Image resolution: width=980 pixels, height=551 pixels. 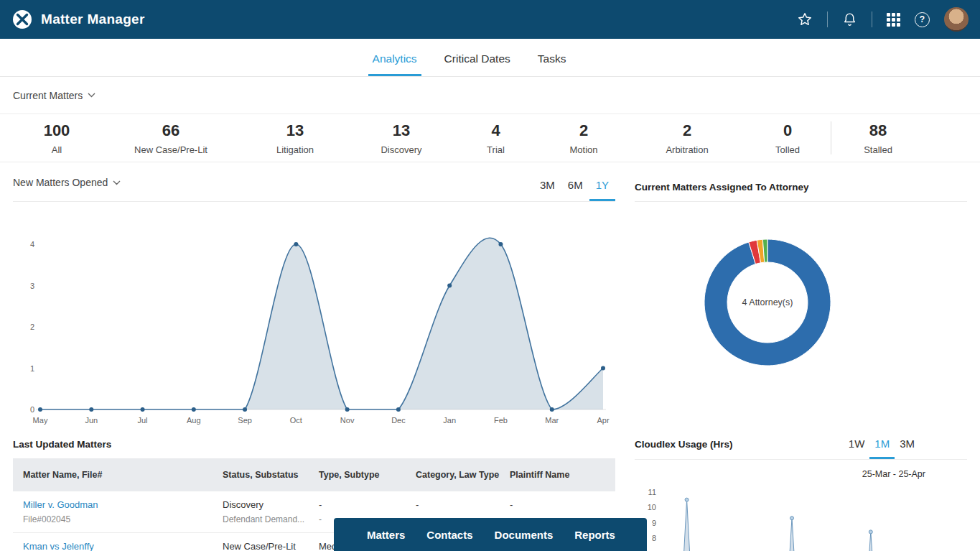 I want to click on svg-text: Nov, so click(x=347, y=420).